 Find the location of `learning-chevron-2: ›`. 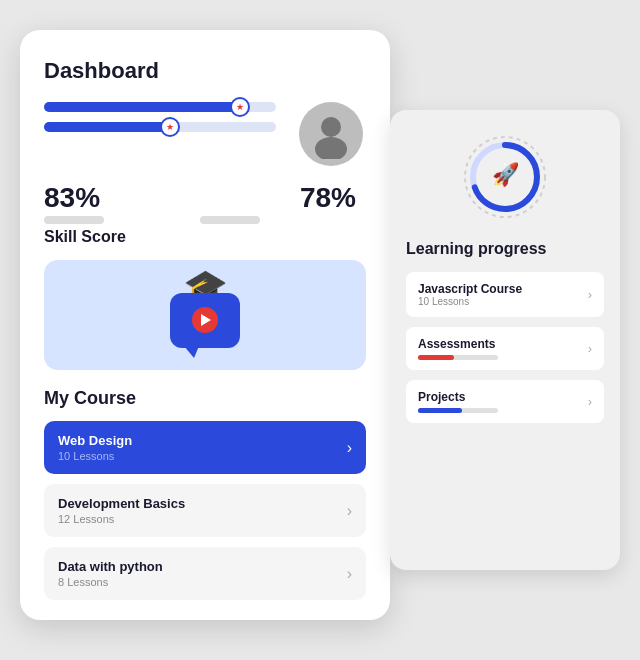

learning-chevron-2: › is located at coordinates (590, 402).